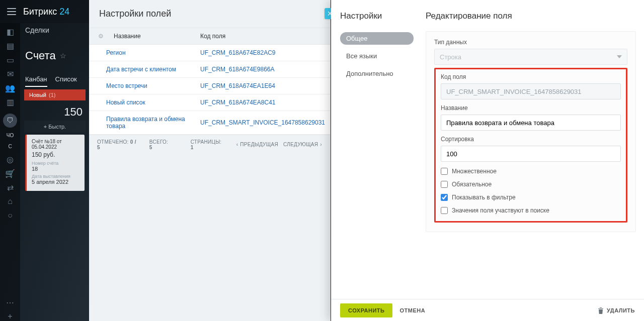 This screenshot has width=644, height=321. I want to click on nav-item-additional: Дополнительно, so click(377, 73).